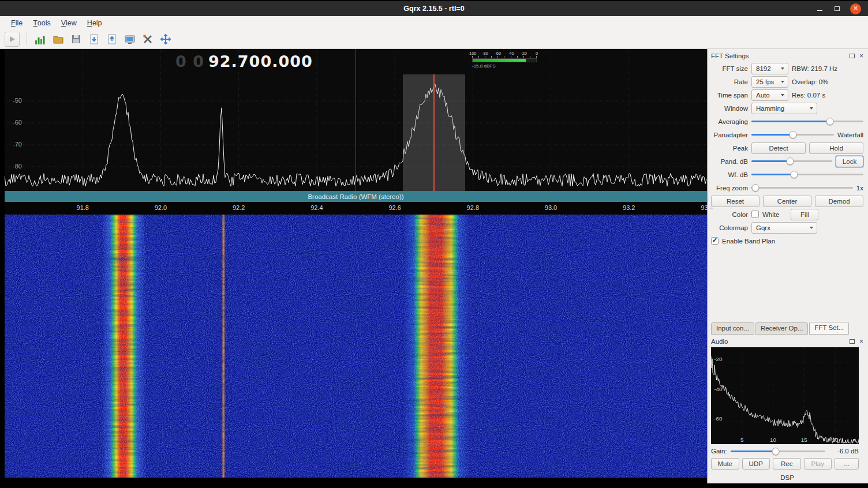  Describe the element at coordinates (850, 162) in the screenshot. I see `lock-button: Lock` at that location.